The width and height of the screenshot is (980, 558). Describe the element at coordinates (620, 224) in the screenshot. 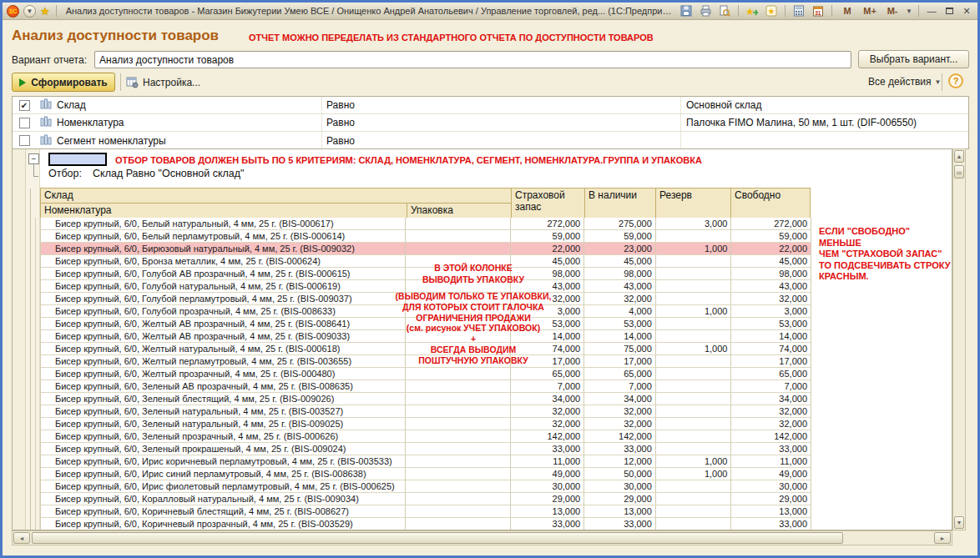

I see `cell-in-stock: 275,000` at that location.